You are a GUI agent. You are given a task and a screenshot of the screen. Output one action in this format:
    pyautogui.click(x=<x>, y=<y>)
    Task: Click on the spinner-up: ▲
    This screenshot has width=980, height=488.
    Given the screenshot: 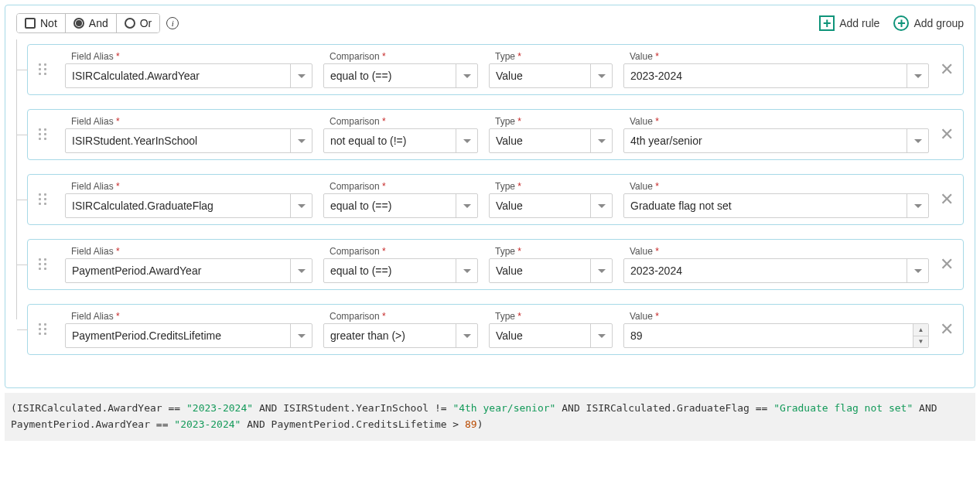 What is the action you would take?
    pyautogui.click(x=920, y=330)
    